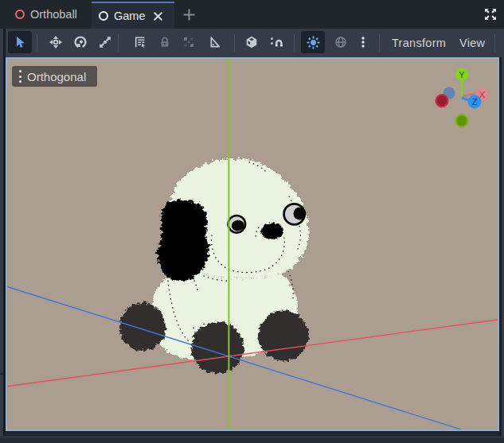  Describe the element at coordinates (56, 42) in the screenshot. I see `move-icon` at that location.